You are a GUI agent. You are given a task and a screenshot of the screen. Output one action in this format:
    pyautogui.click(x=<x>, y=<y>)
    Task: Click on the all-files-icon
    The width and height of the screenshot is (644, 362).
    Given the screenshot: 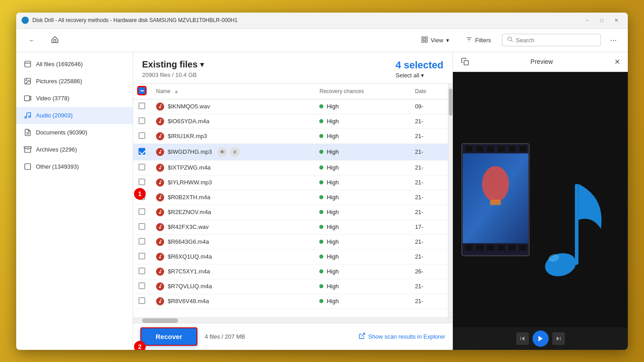 What is the action you would take?
    pyautogui.click(x=27, y=64)
    